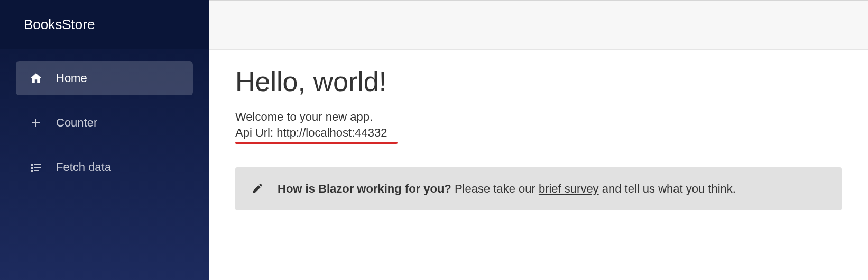 This screenshot has width=868, height=280. Describe the element at coordinates (105, 123) in the screenshot. I see `sidebar-item-counter: Counter` at that location.